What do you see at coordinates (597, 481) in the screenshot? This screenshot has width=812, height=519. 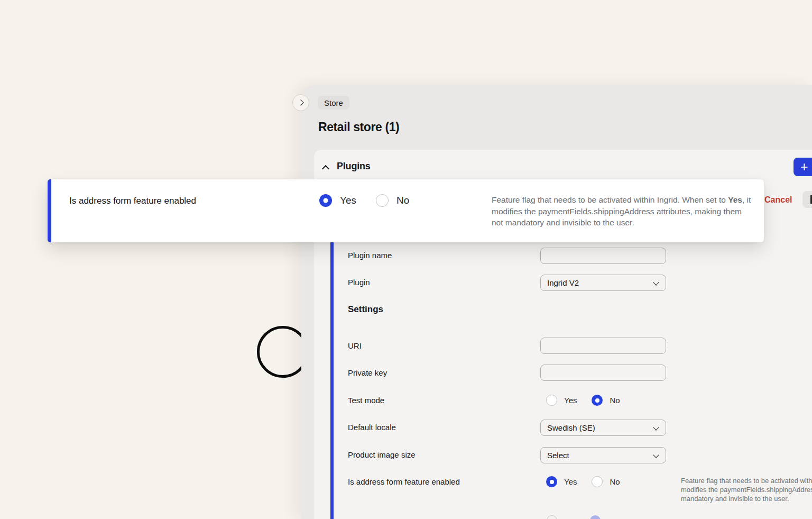 I see `address-form-no-radio` at bounding box center [597, 481].